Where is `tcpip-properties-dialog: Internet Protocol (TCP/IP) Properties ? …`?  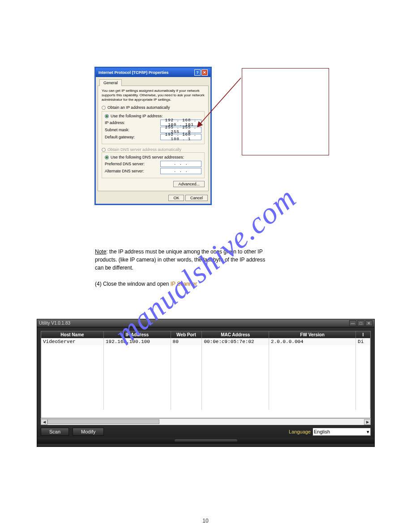 tcpip-properties-dialog: Internet Protocol (TCP/IP) Properties ? … is located at coordinates (153, 136).